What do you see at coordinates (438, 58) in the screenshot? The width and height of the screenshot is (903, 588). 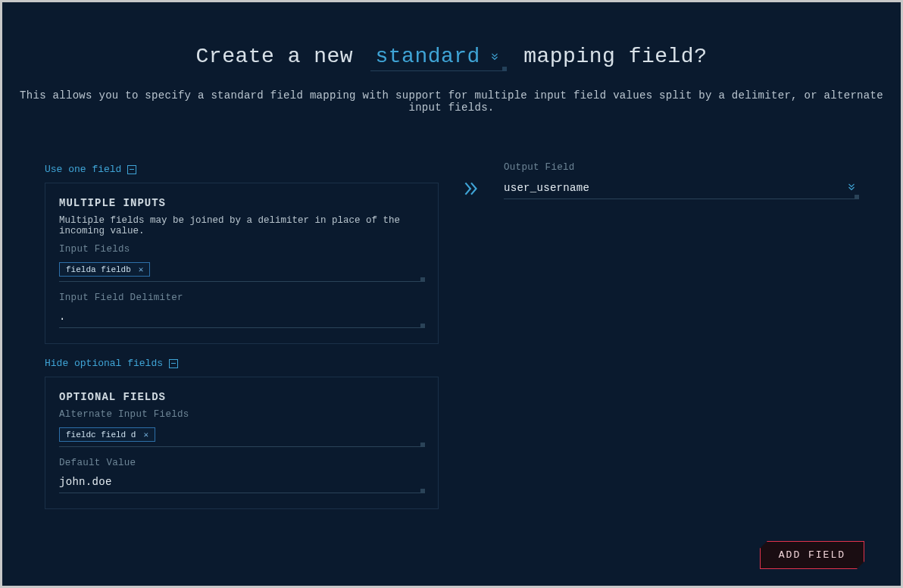 I see `mapping-type-select: standard` at bounding box center [438, 58].